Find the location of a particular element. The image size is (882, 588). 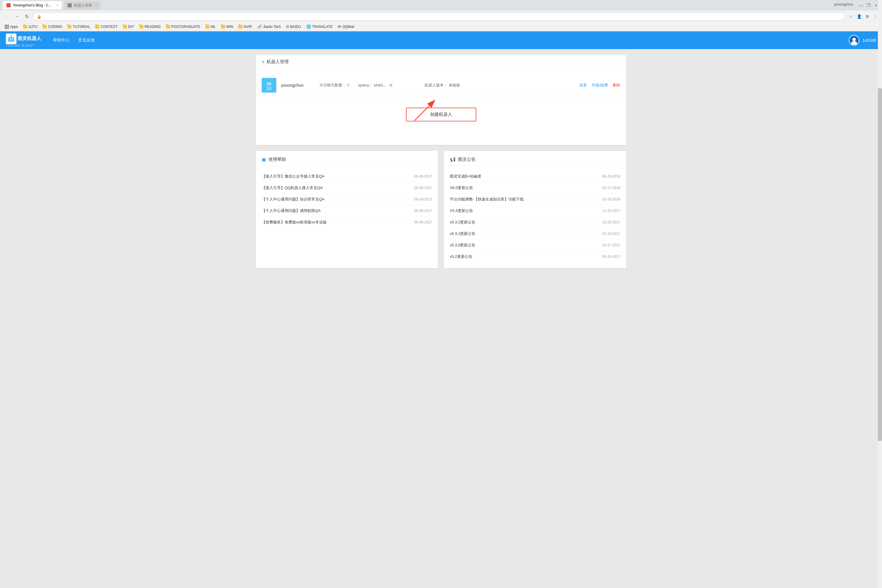

user-avatar is located at coordinates (854, 40).